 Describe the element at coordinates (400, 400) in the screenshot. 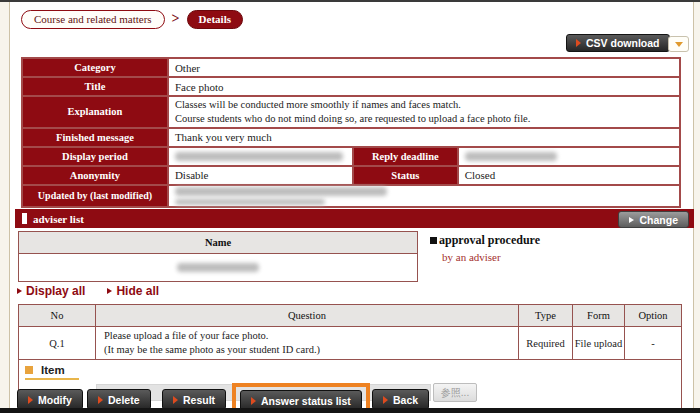

I see `back-button: Back` at that location.